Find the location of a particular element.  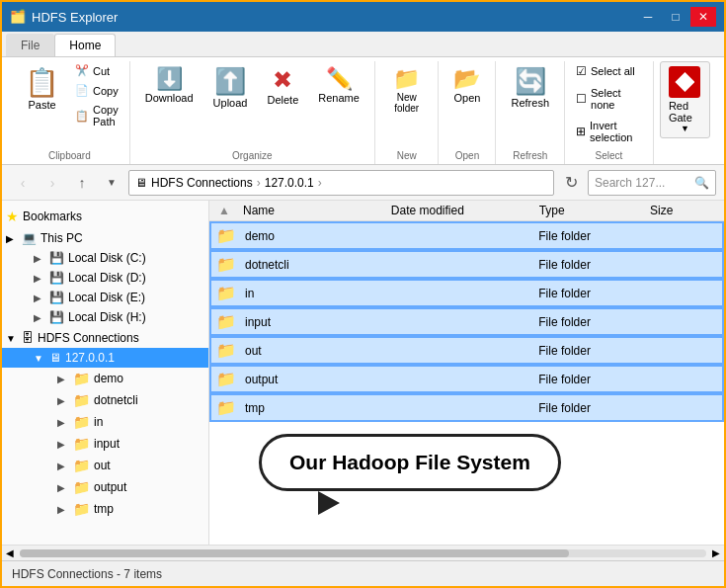

paste-button: 📋 Paste is located at coordinates (41, 89).